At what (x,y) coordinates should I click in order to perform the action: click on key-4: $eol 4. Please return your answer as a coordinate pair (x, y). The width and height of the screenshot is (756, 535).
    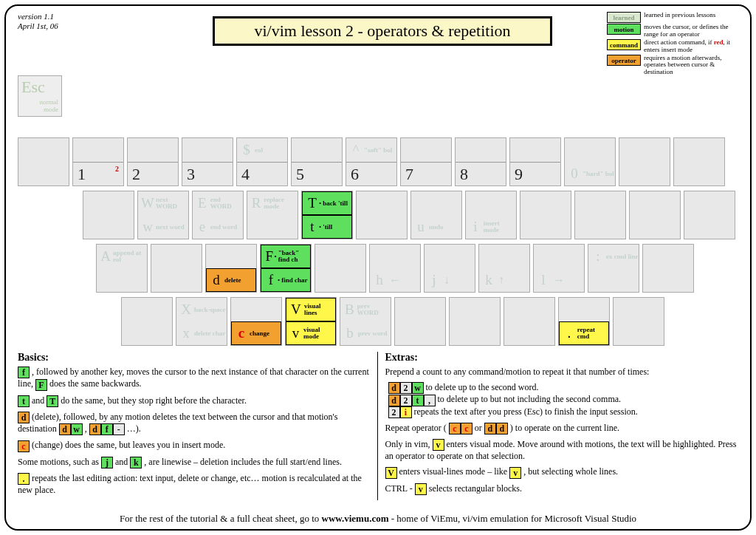
    Looking at the image, I should click on (262, 162).